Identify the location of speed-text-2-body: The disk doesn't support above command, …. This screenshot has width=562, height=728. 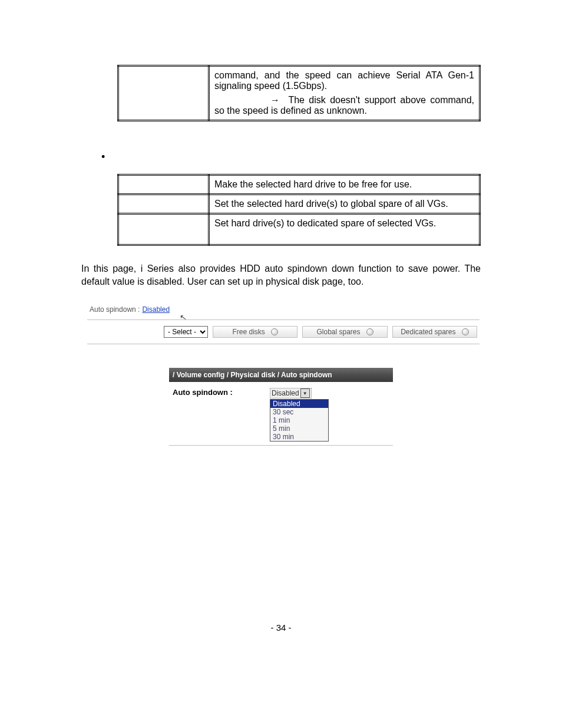
(344, 105).